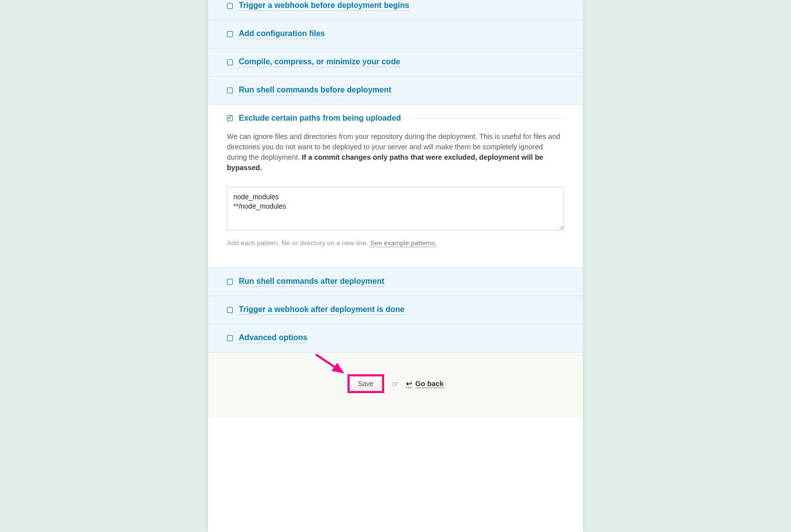  I want to click on section-compile: Compile, compress, or minimize your code, so click(396, 62).